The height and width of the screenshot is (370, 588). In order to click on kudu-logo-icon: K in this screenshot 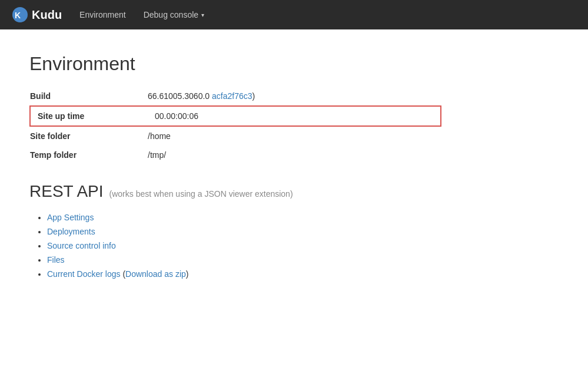, I will do `click(20, 15)`.